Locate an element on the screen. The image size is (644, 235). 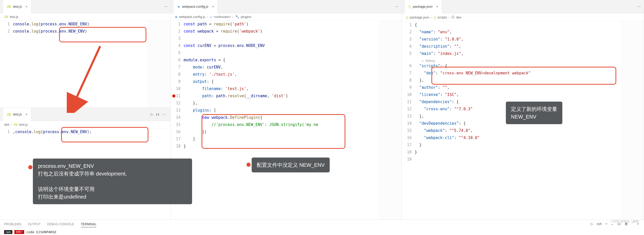
tab-test-js: JS test.js × is located at coordinates (17, 7).